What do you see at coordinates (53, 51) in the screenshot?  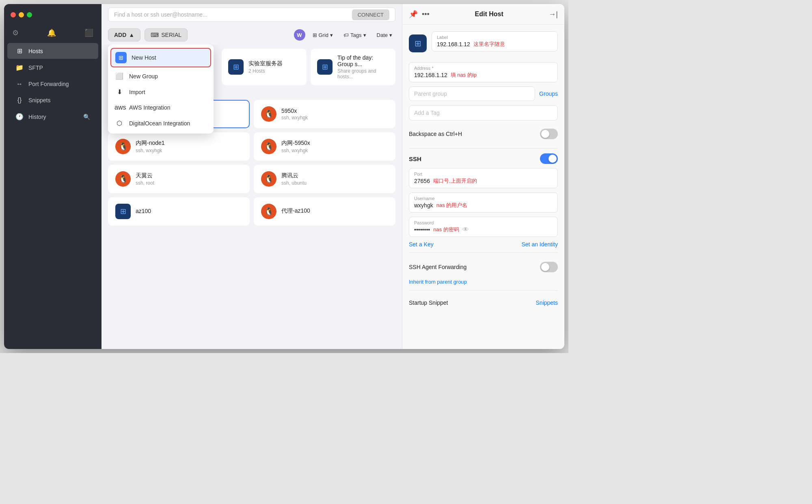 I see `sidebar-item-hosts: ⊞ Hosts` at bounding box center [53, 51].